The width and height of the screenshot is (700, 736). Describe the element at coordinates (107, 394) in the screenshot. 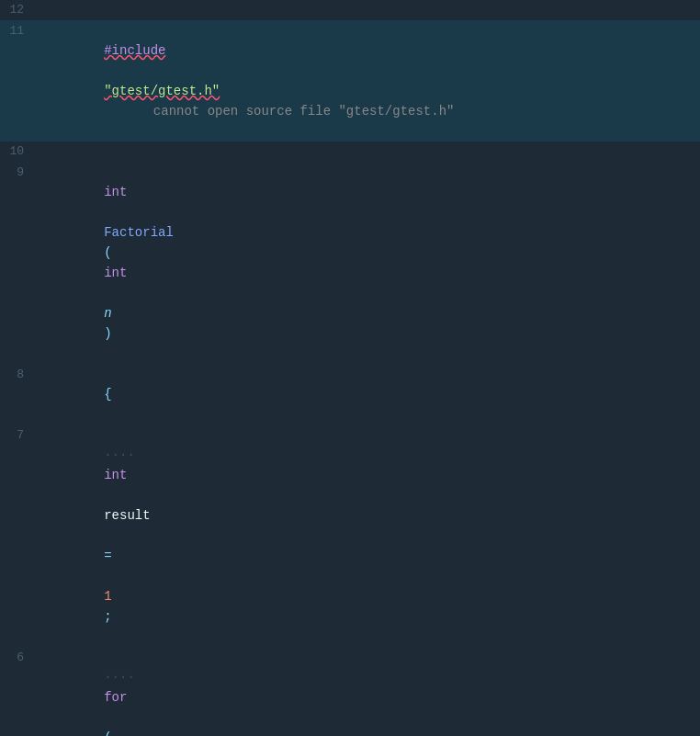

I see `brace-open: {` at that location.